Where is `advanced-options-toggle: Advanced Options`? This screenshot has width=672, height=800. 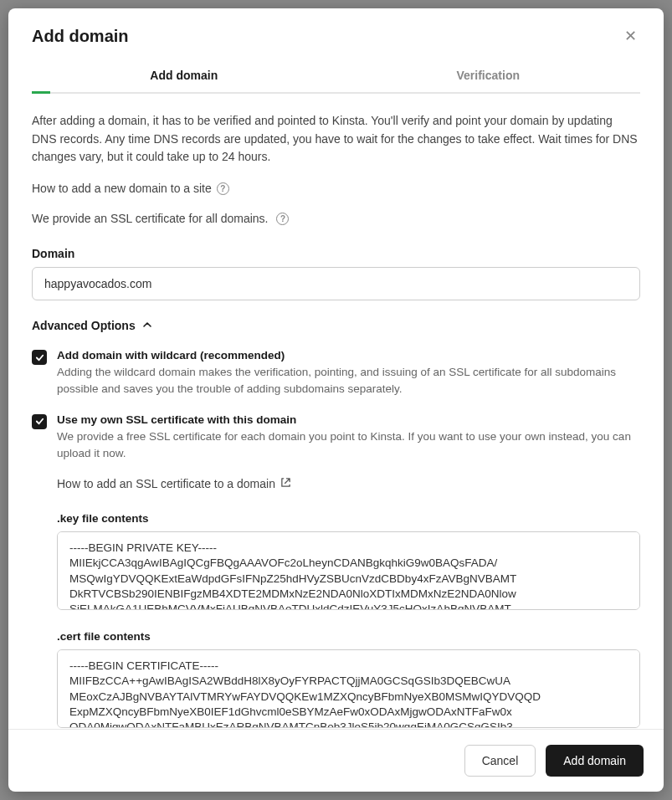 advanced-options-toggle: Advanced Options is located at coordinates (92, 326).